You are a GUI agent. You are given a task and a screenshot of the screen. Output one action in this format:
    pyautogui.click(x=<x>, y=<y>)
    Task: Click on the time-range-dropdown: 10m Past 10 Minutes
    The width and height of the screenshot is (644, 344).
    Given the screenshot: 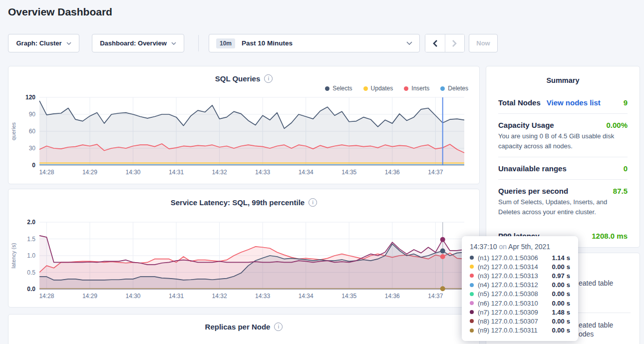 What is the action you would take?
    pyautogui.click(x=315, y=43)
    